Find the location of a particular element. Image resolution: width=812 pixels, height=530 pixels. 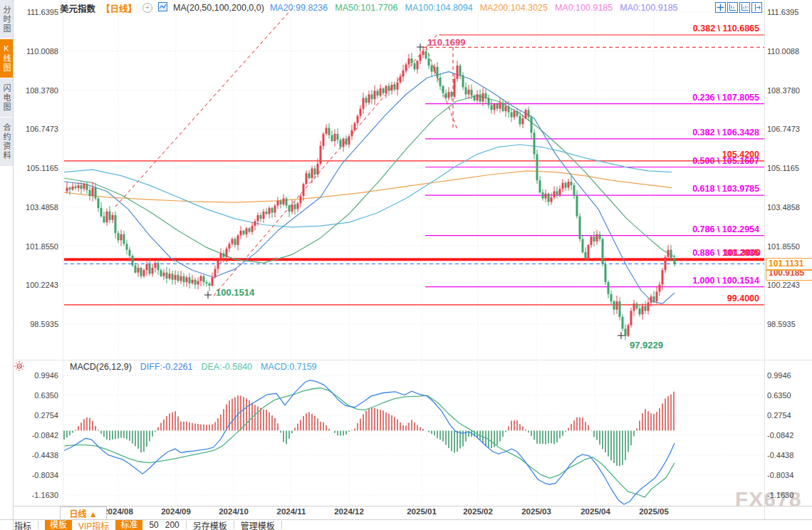

sidebar-tab-2: K线图 is located at coordinates (6, 58).